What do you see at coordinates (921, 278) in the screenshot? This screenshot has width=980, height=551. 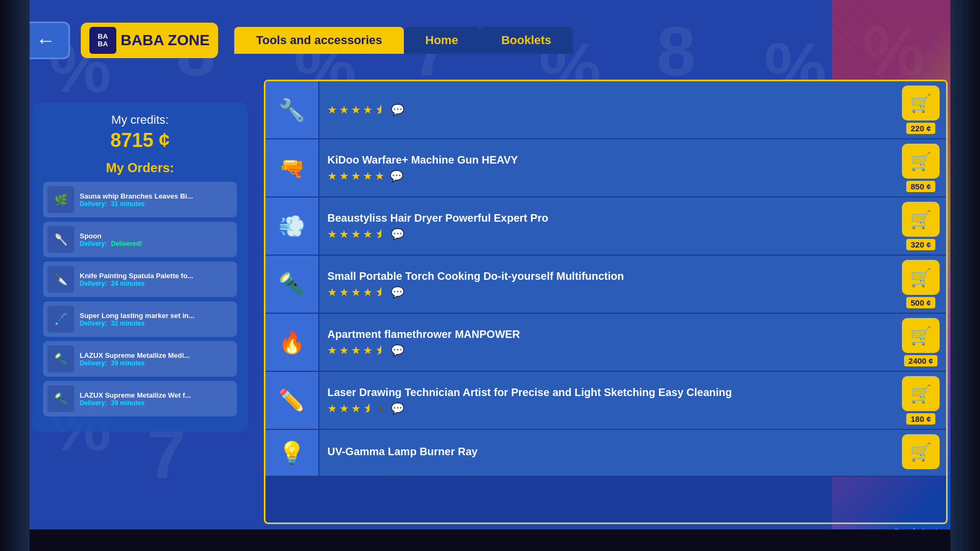 I see `buy-button-3: 🛒` at bounding box center [921, 278].